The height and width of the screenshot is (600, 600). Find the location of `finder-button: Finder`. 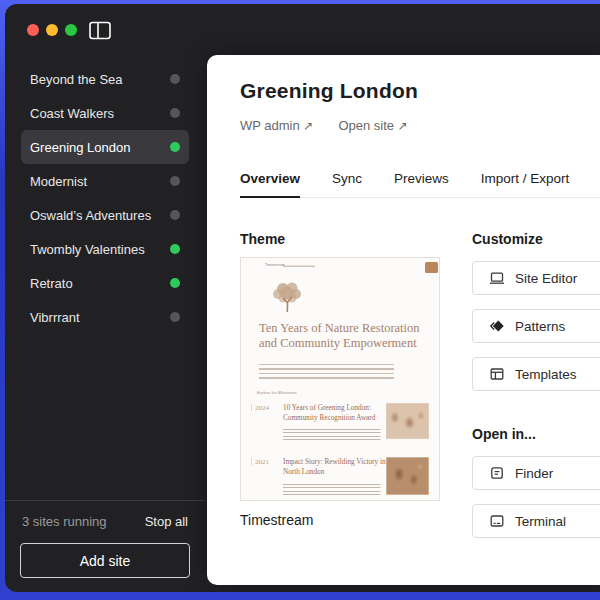

finder-button: Finder is located at coordinates (536, 473).